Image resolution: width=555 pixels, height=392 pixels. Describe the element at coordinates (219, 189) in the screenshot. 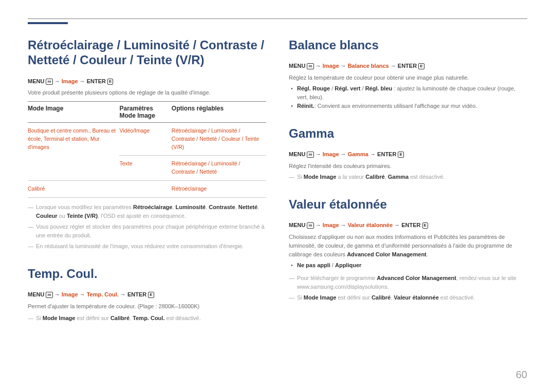

I see `cell-opts3: Rétroéclairage` at that location.